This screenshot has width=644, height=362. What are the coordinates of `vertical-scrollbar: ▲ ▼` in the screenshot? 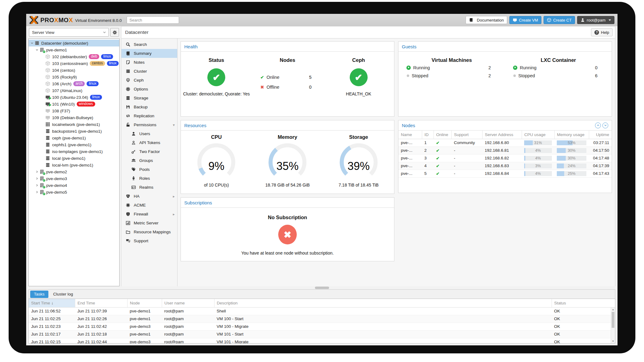 It's located at (613, 325).